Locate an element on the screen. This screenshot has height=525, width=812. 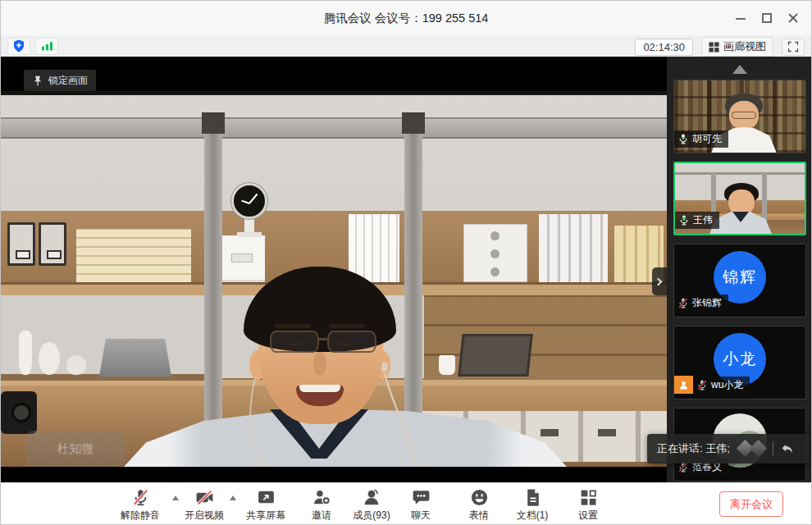
gallery-view-button: 画廊视图 is located at coordinates (737, 47).